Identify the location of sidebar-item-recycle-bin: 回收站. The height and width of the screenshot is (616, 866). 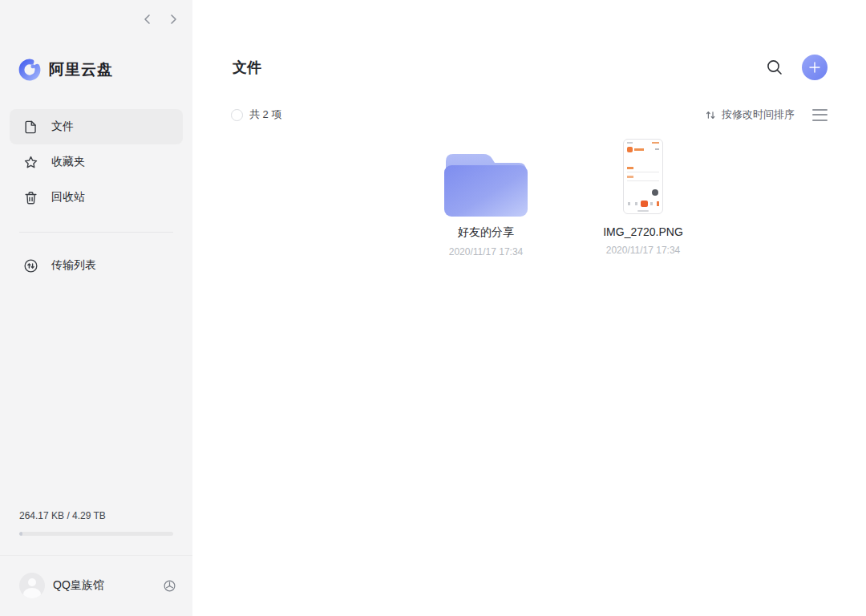
(96, 197).